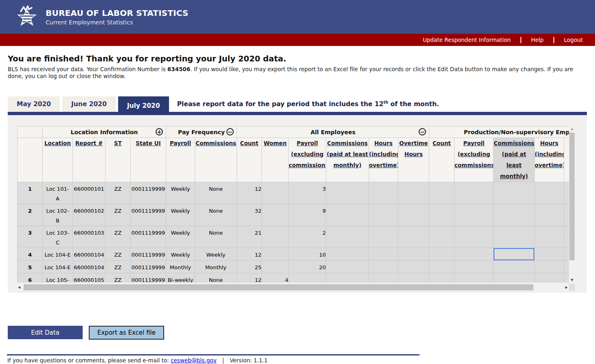 The image size is (595, 364). What do you see at coordinates (58, 215) in the screenshot?
I see `cell: Loc 102-B` at bounding box center [58, 215].